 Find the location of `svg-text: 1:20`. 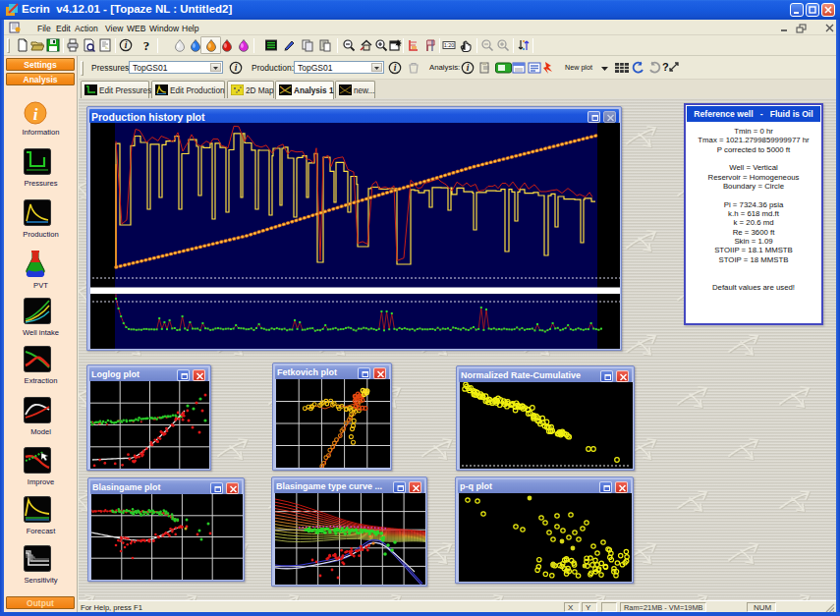

svg-text: 1:20 is located at coordinates (450, 45).